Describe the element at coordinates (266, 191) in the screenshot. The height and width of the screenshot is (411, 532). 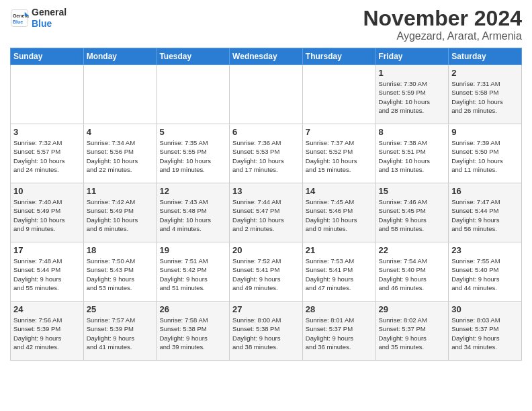
I see `day-number: 13` at that location.